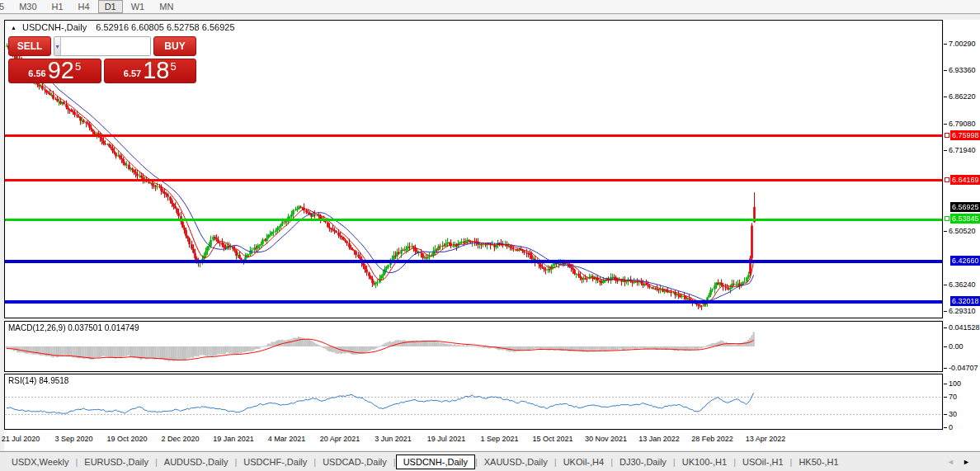 The height and width of the screenshot is (471, 980). What do you see at coordinates (111, 7) in the screenshot?
I see `timeframe-button-d1: D1` at bounding box center [111, 7].